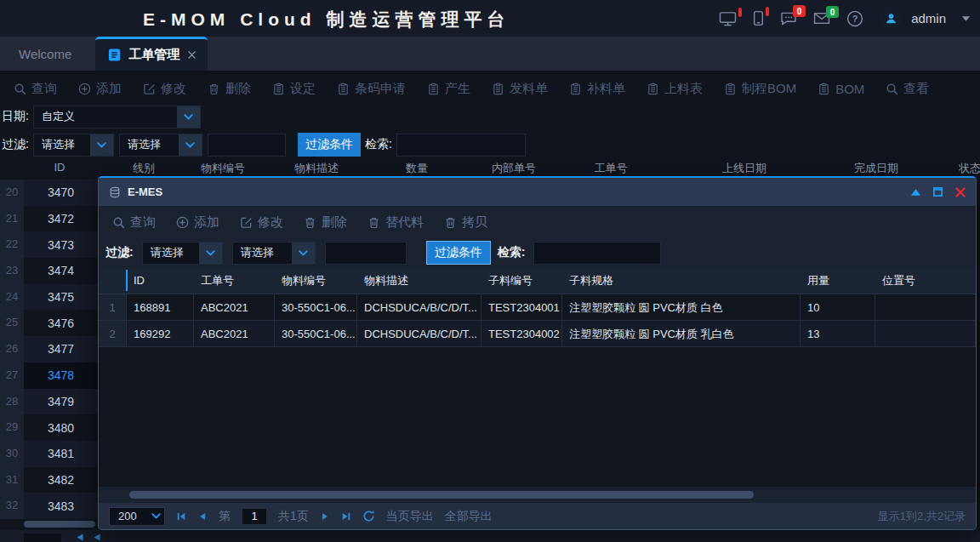 This screenshot has width=980, height=542. I want to click on prev-page-icon, so click(202, 516).